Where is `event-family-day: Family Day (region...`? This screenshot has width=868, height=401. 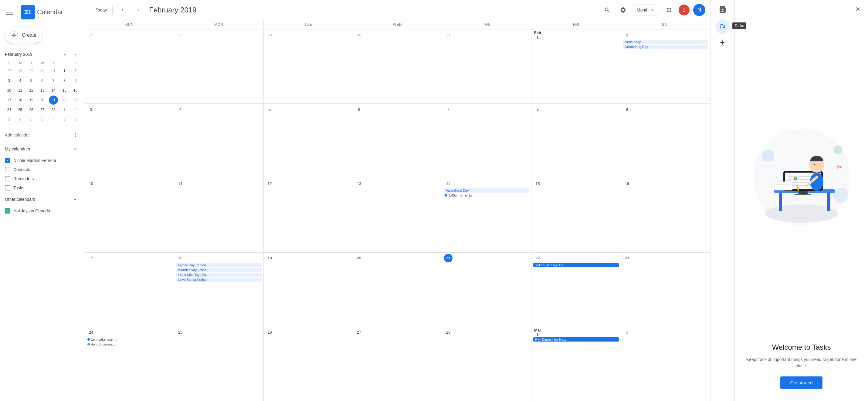
event-family-day: Family Day (region... is located at coordinates (219, 265).